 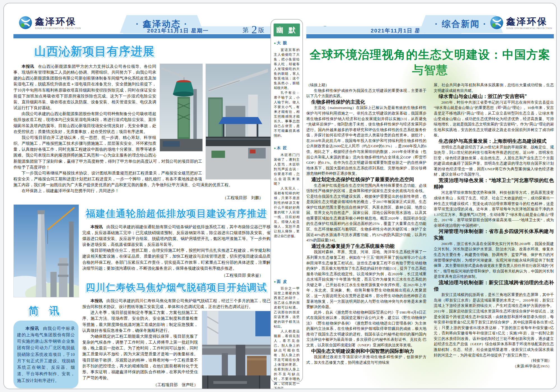 What do you see at coordinates (494, 161) in the screenshot?
I see `column-block: 崇明生态岛建设经历了从20世纪末开始的早期探索、战略定位、规划先导，到21世纪初…` at bounding box center [494, 161].